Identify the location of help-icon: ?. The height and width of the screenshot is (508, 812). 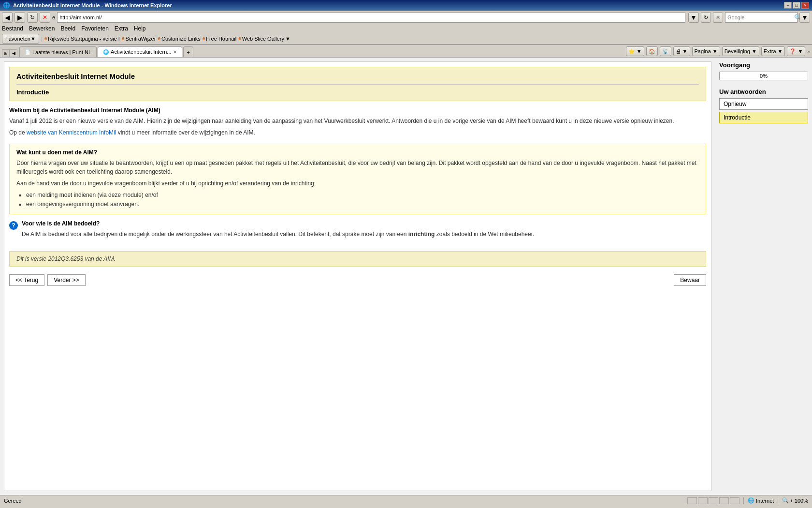
(14, 225).